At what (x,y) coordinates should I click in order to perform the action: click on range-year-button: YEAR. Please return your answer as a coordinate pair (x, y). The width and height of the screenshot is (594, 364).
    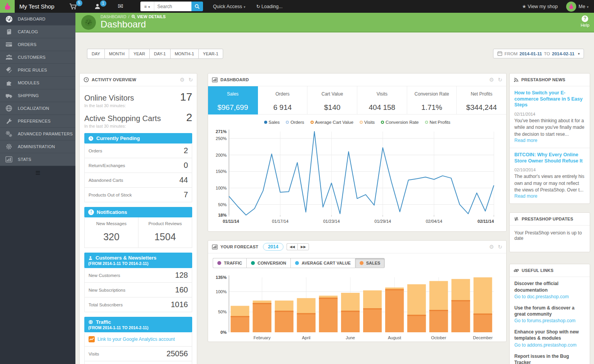
    Looking at the image, I should click on (139, 54).